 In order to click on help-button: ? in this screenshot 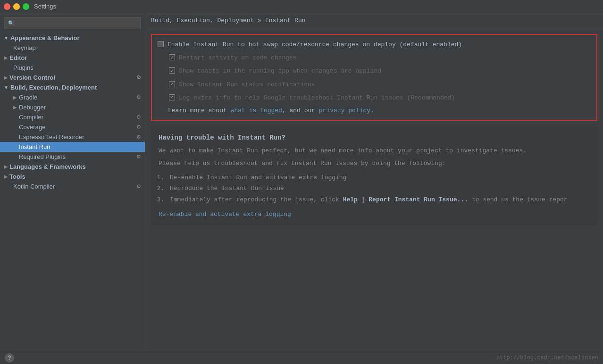, I will do `click(9, 358)`.